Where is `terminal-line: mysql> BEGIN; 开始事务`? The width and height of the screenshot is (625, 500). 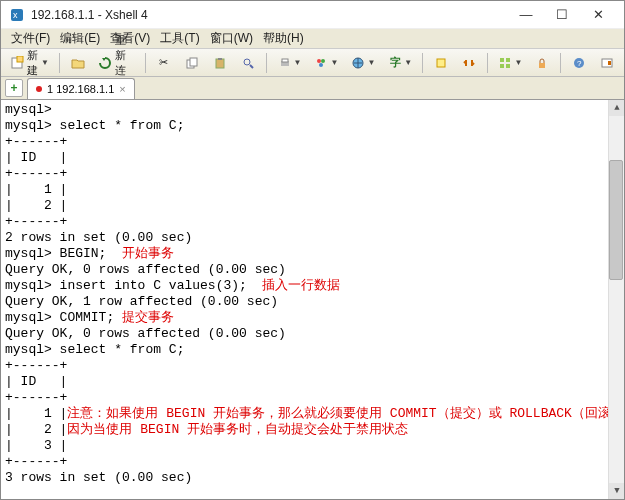 terminal-line: mysql> BEGIN; 开始事务 is located at coordinates (312, 254).